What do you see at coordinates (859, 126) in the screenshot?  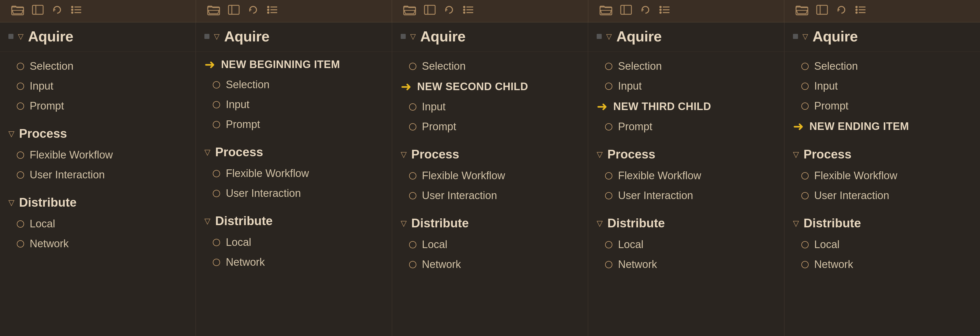 I see `new-ending-label: NEW ENDING ITEM` at bounding box center [859, 126].